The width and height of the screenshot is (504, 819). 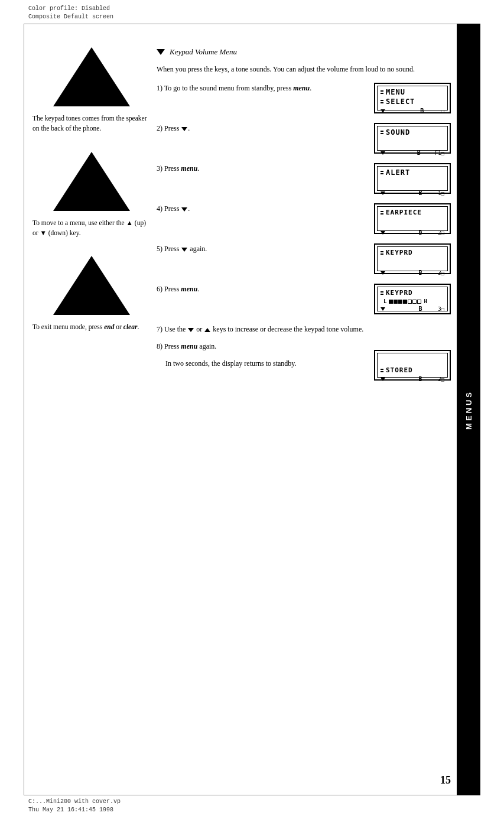 I want to click on step-5-arrow, so click(x=184, y=249).